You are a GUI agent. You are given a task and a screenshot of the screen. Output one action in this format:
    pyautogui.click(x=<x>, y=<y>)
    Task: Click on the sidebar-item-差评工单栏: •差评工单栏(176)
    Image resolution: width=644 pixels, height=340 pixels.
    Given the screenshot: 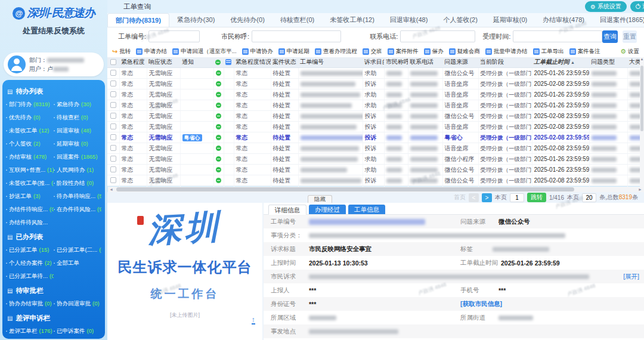 What is the action you would take?
    pyautogui.click(x=30, y=331)
    